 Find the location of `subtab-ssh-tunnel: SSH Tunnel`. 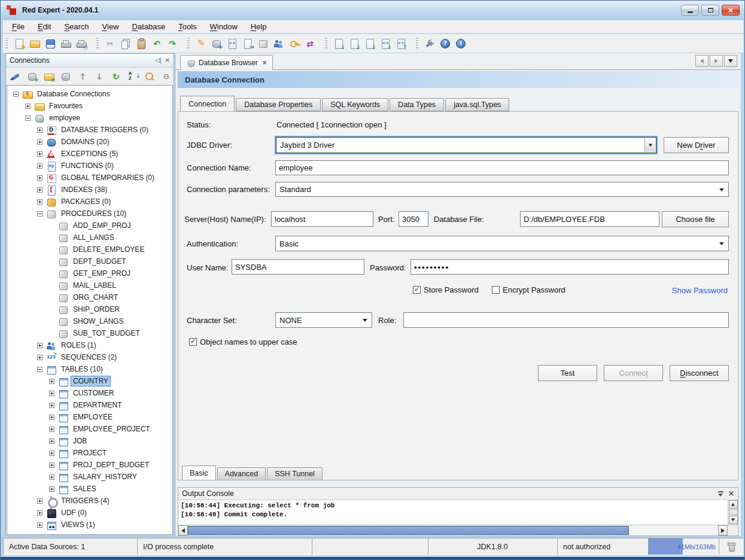

subtab-ssh-tunnel: SSH Tunnel is located at coordinates (294, 474).